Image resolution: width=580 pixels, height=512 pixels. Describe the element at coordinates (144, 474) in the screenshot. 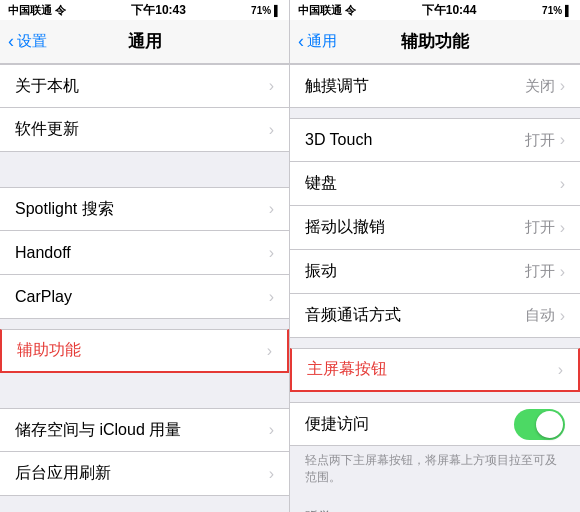

I see `left-item-background-refresh: 后台应用刷新 ›` at that location.